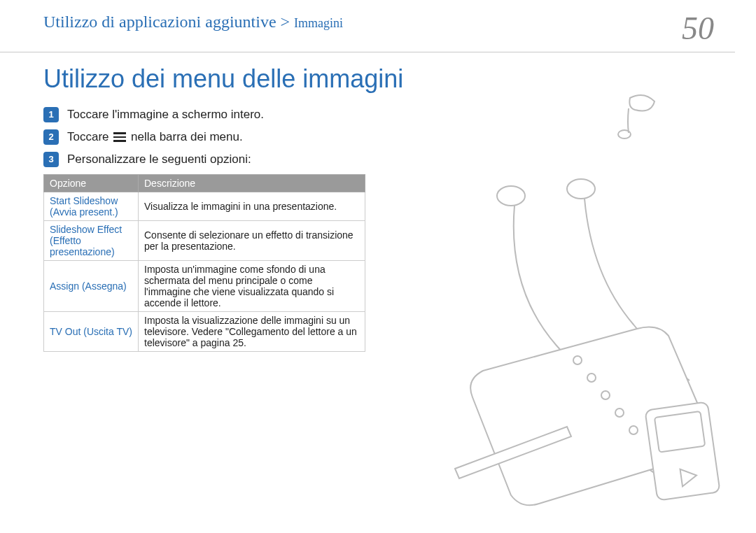  What do you see at coordinates (51, 159) in the screenshot?
I see `step-badge: 3` at bounding box center [51, 159].